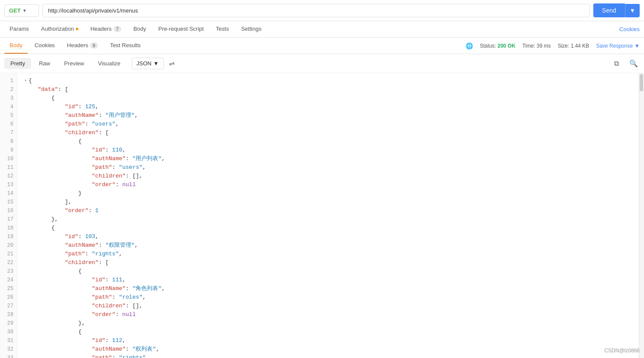 The height and width of the screenshot is (358, 644). What do you see at coordinates (332, 219) in the screenshot?
I see `code-line-17: },` at bounding box center [332, 219].